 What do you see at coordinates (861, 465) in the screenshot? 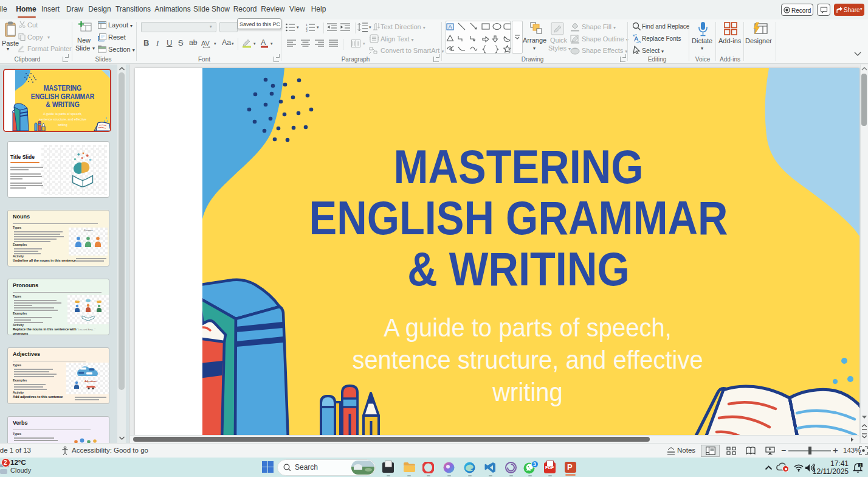
I see `svg-text: 1` at bounding box center [861, 465].